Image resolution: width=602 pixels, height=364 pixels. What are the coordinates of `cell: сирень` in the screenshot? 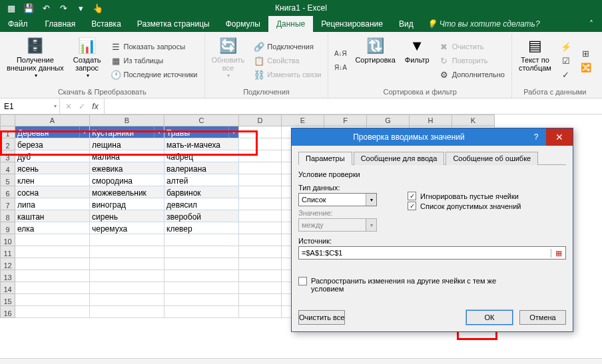 It's located at (127, 216).